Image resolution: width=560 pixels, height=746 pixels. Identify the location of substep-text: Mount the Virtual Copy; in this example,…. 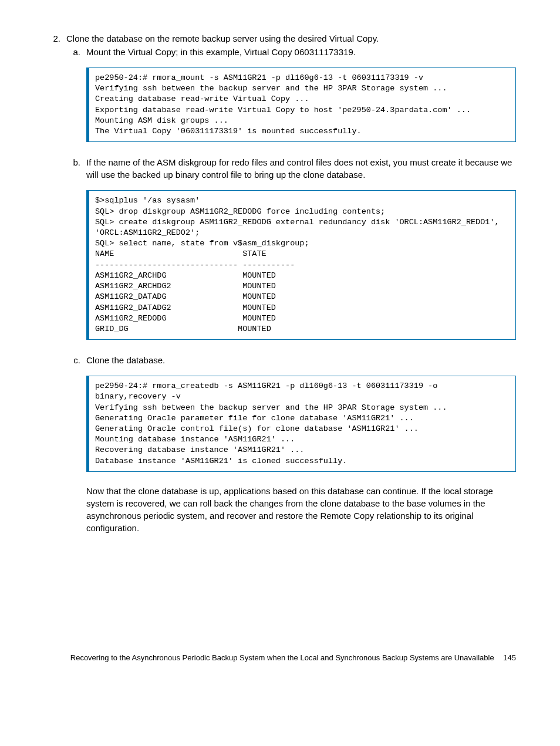
(301, 52).